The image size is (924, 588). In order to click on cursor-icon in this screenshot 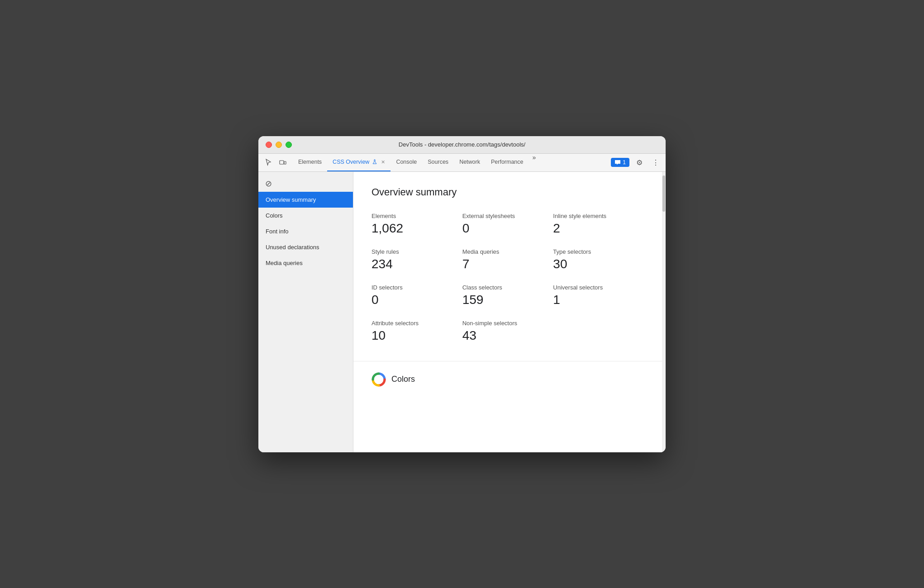, I will do `click(268, 162)`.